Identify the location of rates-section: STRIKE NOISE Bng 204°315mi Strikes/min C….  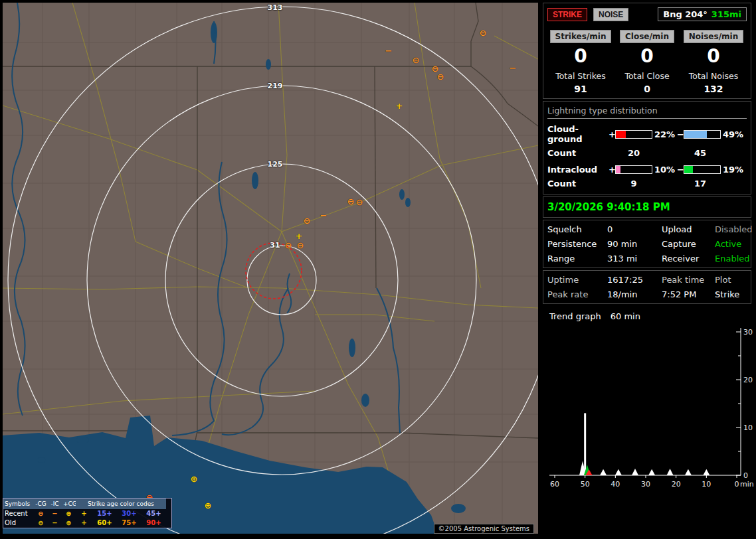
(647, 50).